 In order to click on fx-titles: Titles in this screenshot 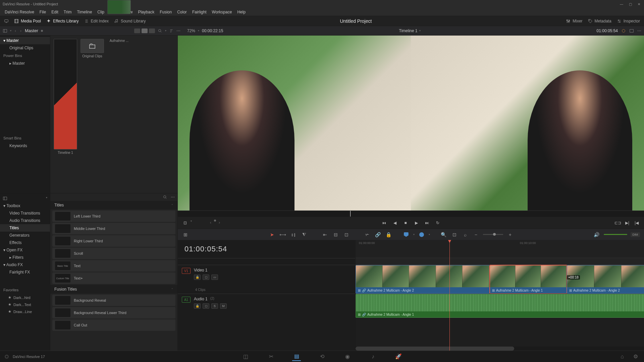, I will do `click(25, 228)`.